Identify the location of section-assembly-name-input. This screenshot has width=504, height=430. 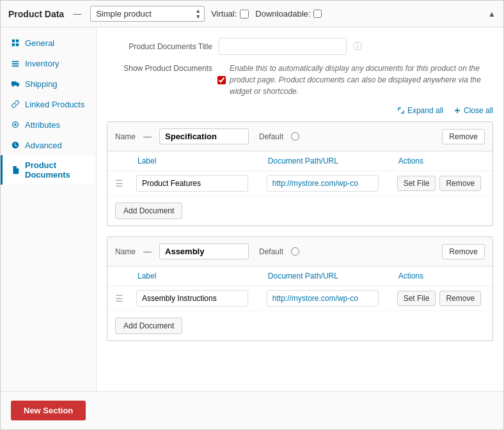
(204, 252).